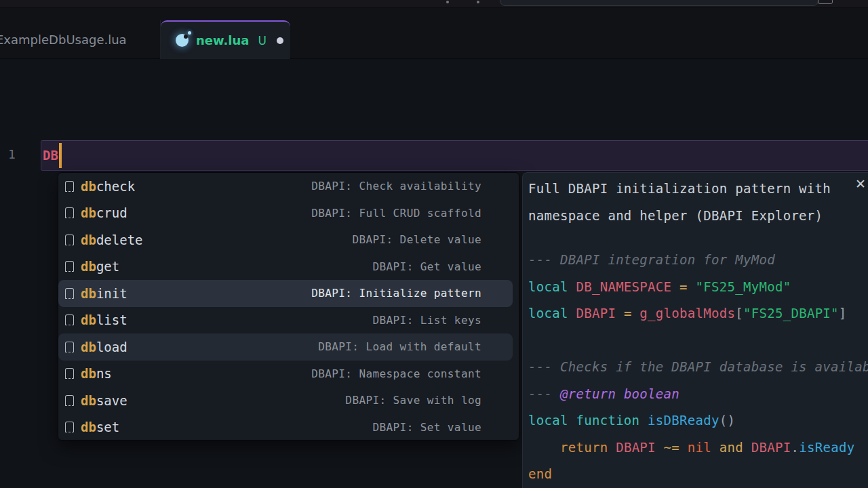 Image resolution: width=868 pixels, height=488 pixels. What do you see at coordinates (285, 401) in the screenshot?
I see `suggest-item-dbsave: dbsaveDBAPI: Save with log` at bounding box center [285, 401].